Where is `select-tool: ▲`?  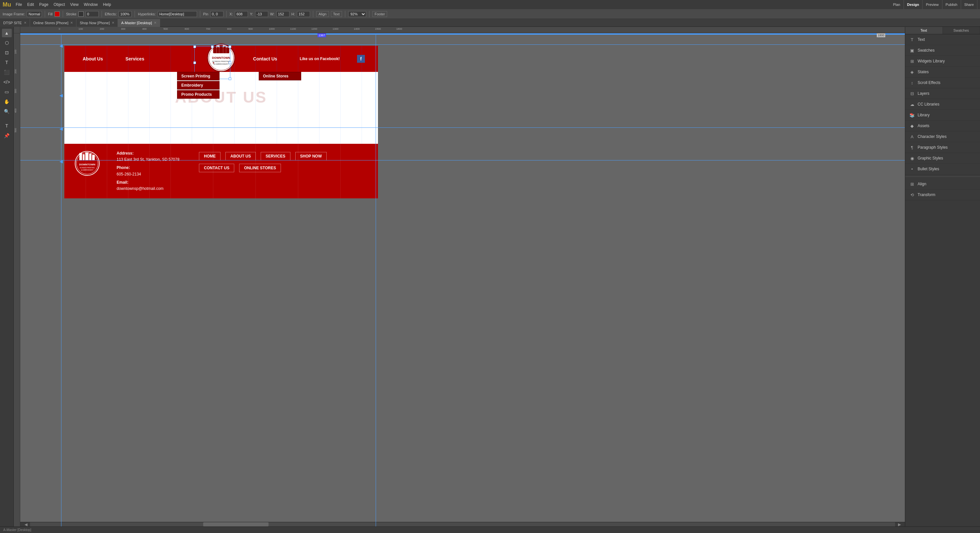
select-tool: ▲ is located at coordinates (7, 33).